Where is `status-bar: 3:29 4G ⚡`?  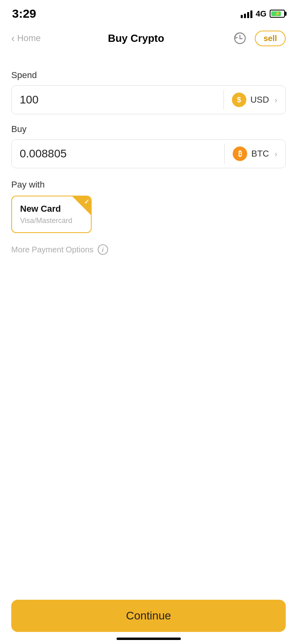 status-bar: 3:29 4G ⚡ is located at coordinates (149, 12).